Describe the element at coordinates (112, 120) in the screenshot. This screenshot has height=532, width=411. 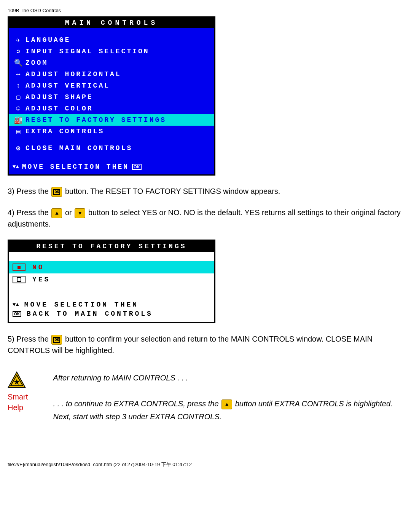
I see `osd-item-reset-factory: 🏭 RESET TO FACTORY SETTINGS` at that location.